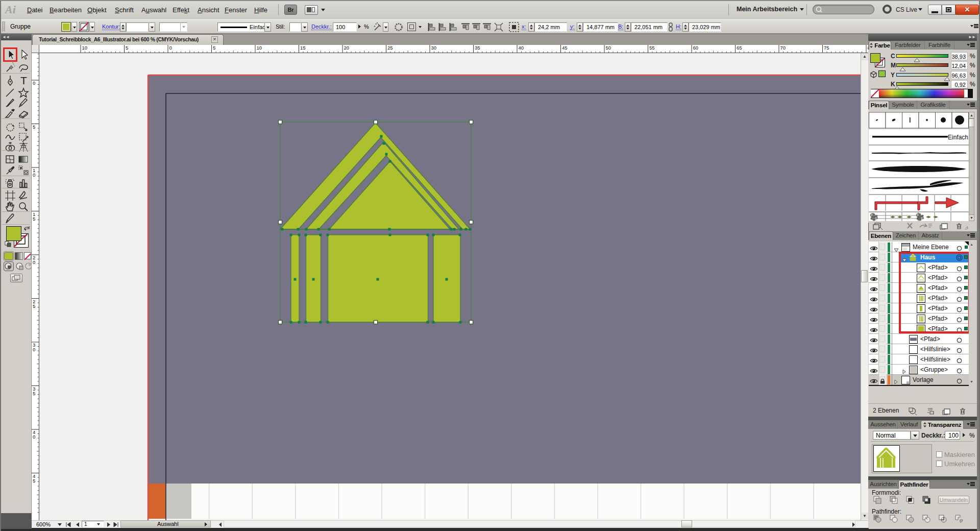 Image resolution: width=980 pixels, height=531 pixels. Describe the element at coordinates (522, 48) in the screenshot. I see `svg-text: 40` at that location.